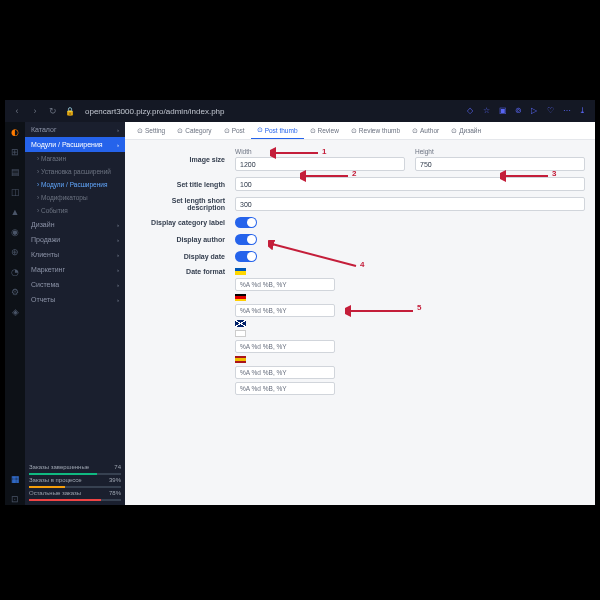 This screenshot has height=600, width=600. Describe the element at coordinates (15, 272) in the screenshot. I see `rail-icon: ◔` at that location.